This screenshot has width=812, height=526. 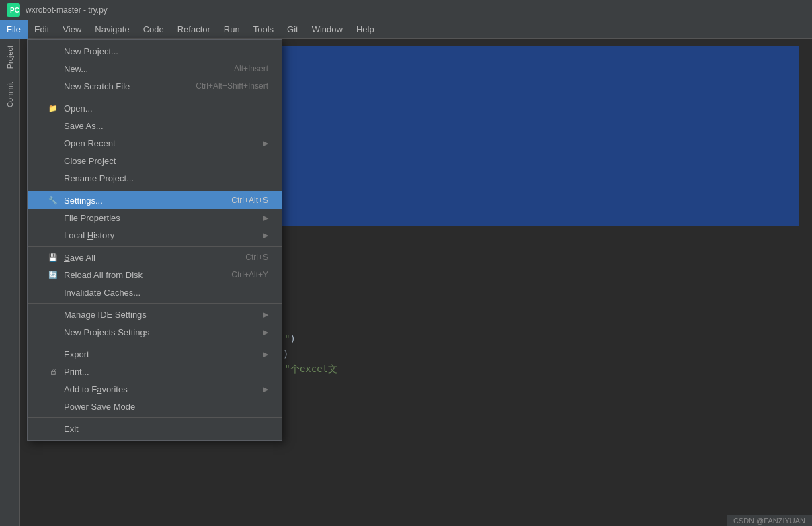 What do you see at coordinates (53, 275) in the screenshot?
I see `reload-all-icon: 🔄` at bounding box center [53, 275].